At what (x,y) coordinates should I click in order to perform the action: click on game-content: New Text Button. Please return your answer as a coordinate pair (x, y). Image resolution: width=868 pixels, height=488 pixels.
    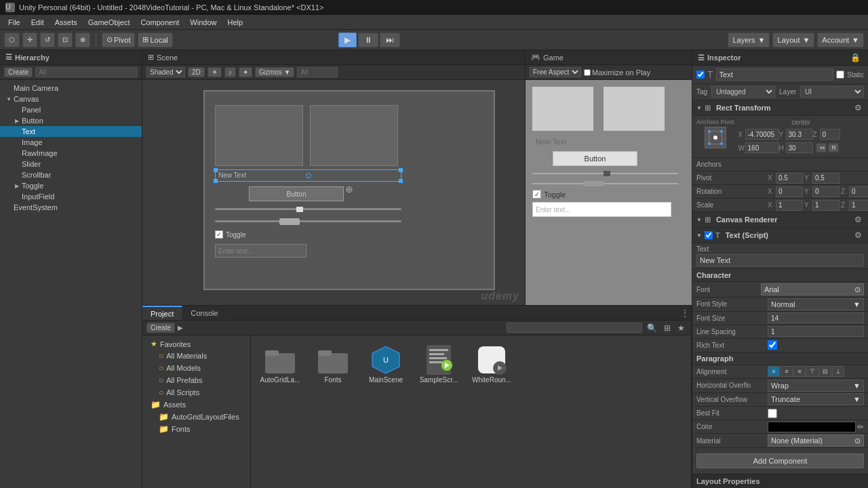
    Looking at the image, I should click on (609, 192).